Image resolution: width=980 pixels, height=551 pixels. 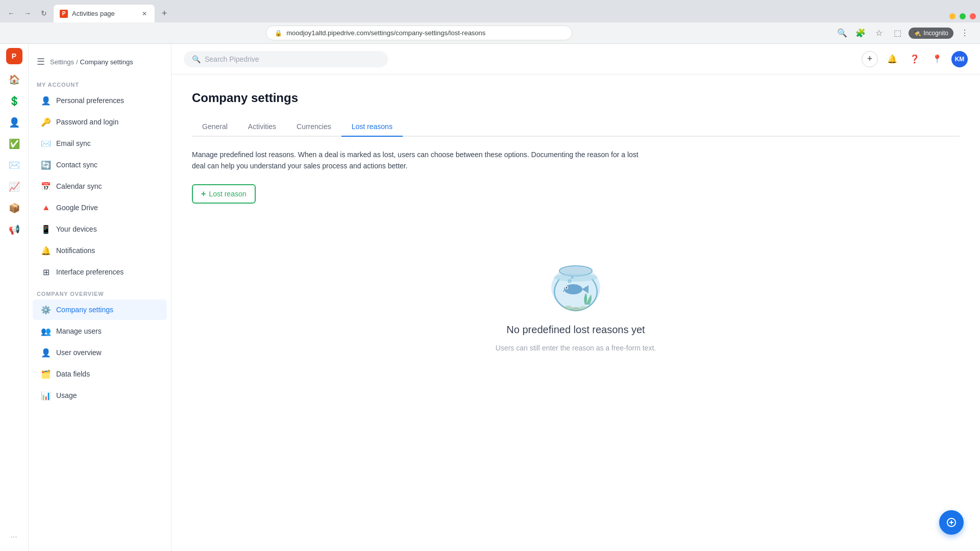 What do you see at coordinates (11, 13) in the screenshot?
I see `back-button: ←` at bounding box center [11, 13].